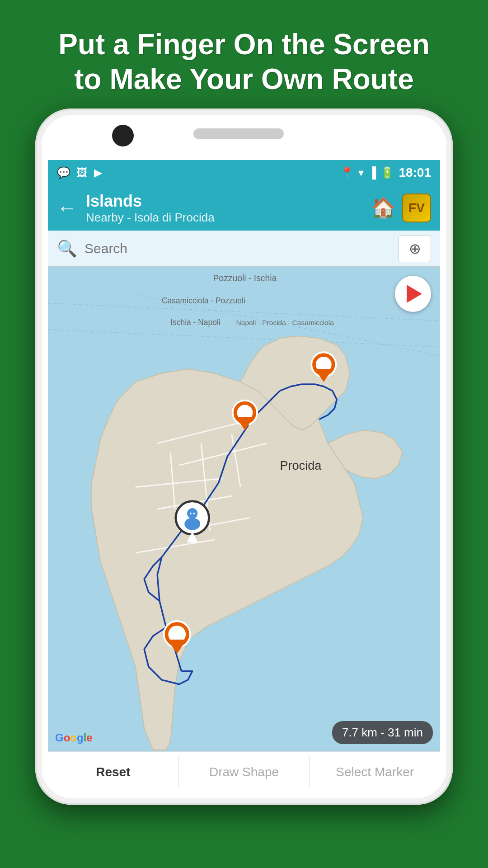  I want to click on g-red2: e, so click(89, 738).